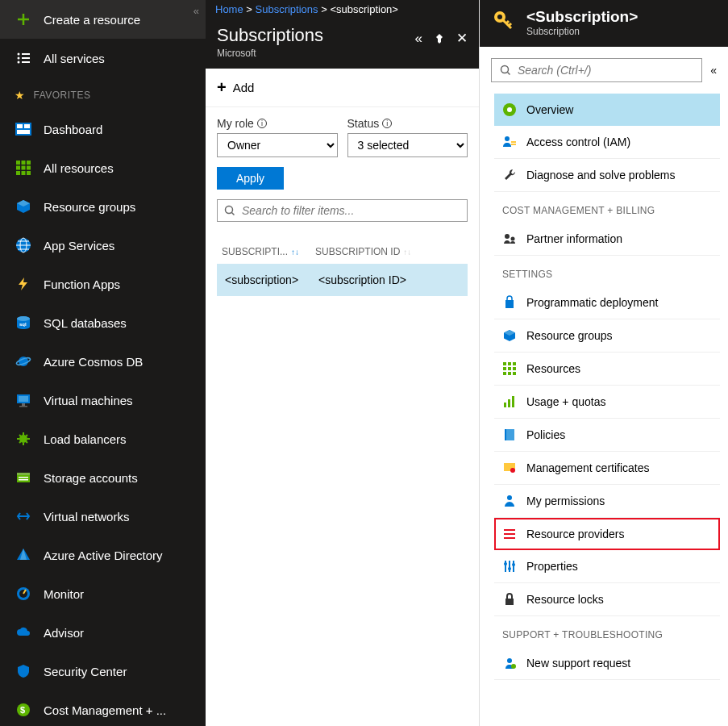 This screenshot has width=728, height=726. Describe the element at coordinates (363, 252) in the screenshot. I see `col-subscription-id: SUBSCRIPTION ID↑↓` at that location.